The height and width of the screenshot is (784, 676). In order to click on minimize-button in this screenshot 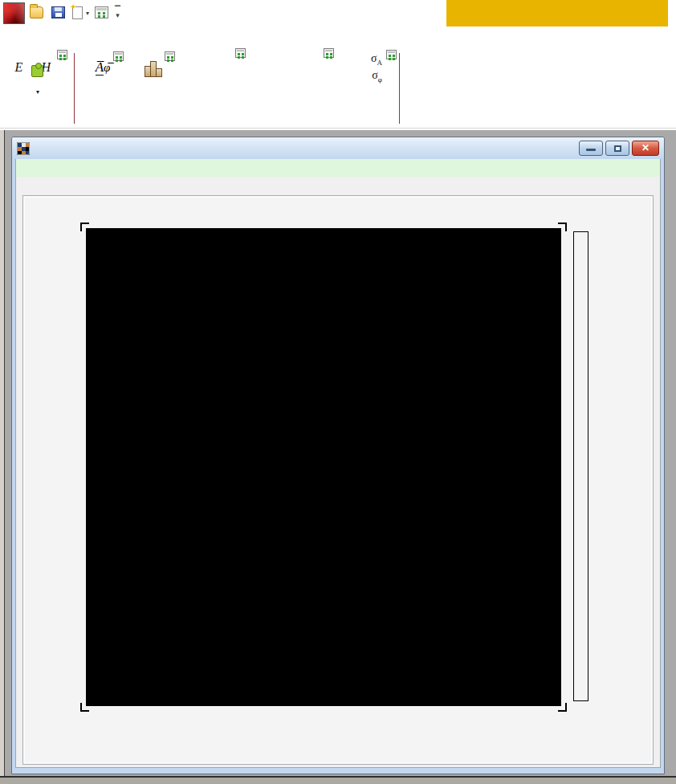, I will do `click(591, 148)`.